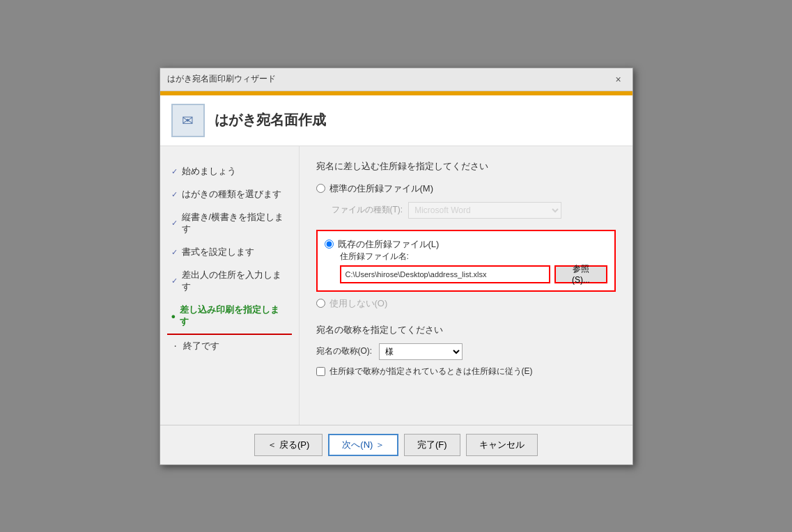  Describe the element at coordinates (466, 372) in the screenshot. I see `address-honor-checkbox-row: 住所録で敬称が指定されているときは住所録に従う(E)` at that location.